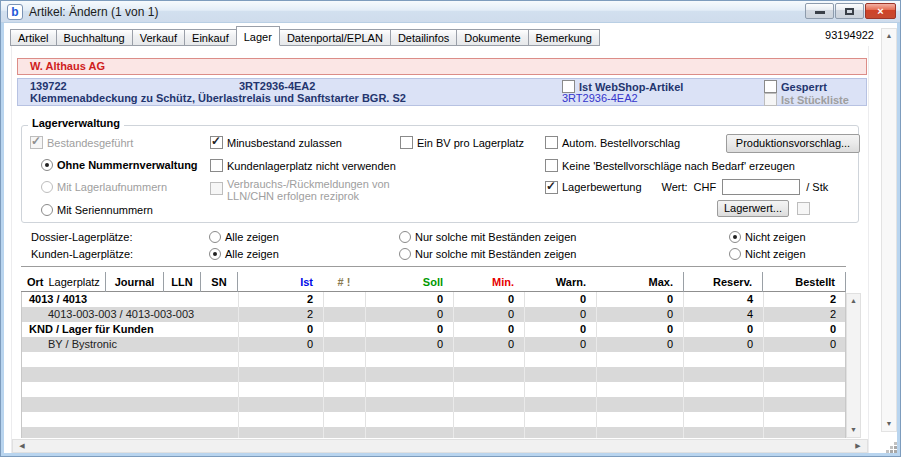 This screenshot has height=457, width=901. I want to click on verbrauchs-label-line1: Verbrauchs-/Rückmeldungen von, so click(308, 184).